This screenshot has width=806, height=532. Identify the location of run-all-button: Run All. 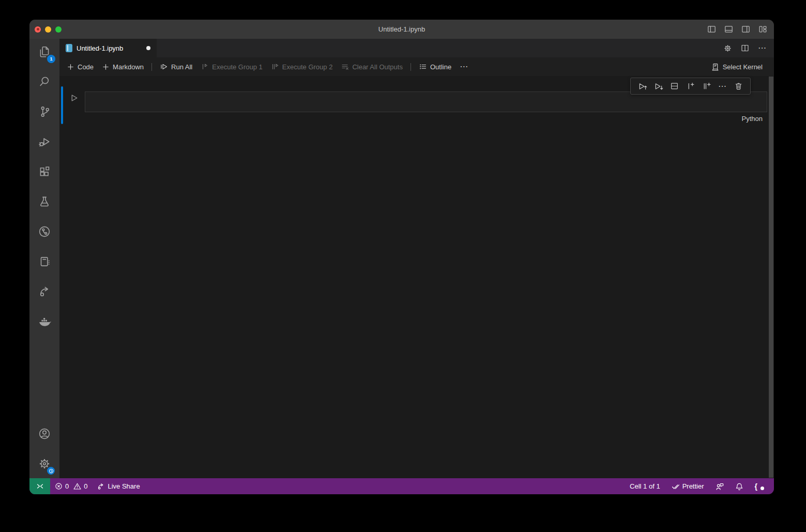
(176, 67).